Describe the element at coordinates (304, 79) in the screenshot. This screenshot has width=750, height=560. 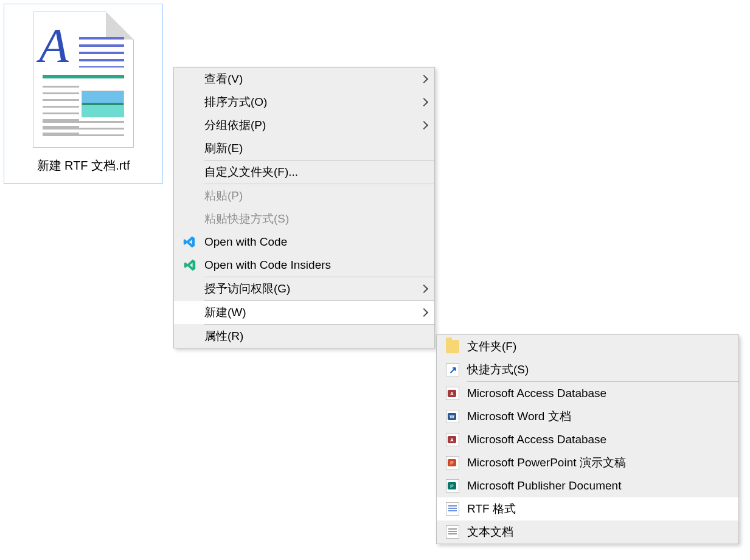
I see `menu-view: 查看(V)` at that location.